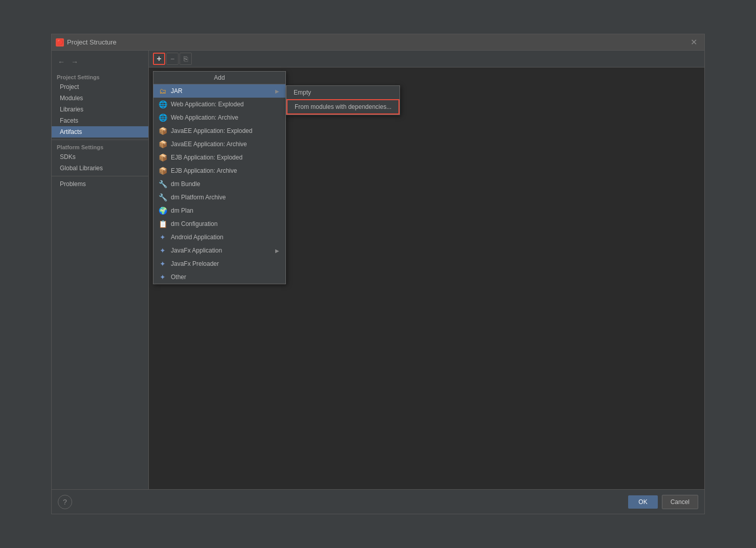 The image size is (756, 548). I want to click on window-icon: 🔴, so click(60, 42).